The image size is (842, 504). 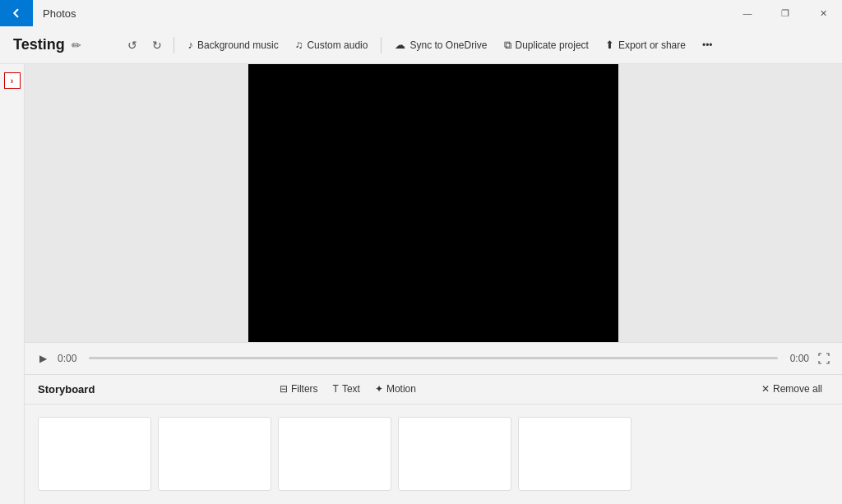 I want to click on background-music-label: Background music, so click(x=238, y=45).